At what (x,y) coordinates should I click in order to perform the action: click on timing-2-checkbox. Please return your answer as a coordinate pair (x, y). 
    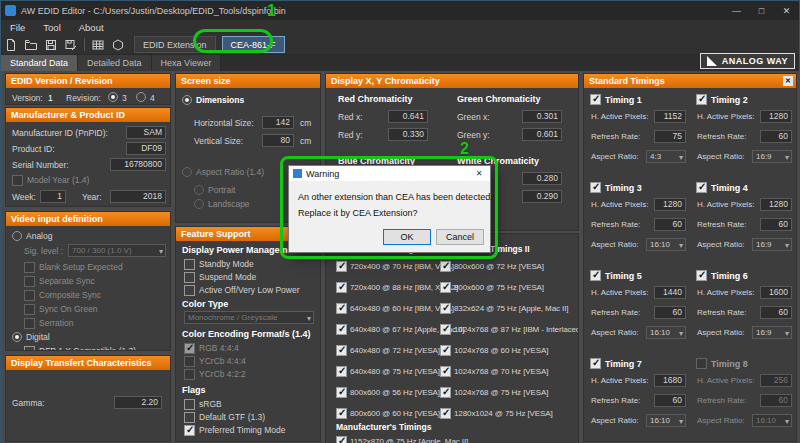
    Looking at the image, I should click on (702, 100).